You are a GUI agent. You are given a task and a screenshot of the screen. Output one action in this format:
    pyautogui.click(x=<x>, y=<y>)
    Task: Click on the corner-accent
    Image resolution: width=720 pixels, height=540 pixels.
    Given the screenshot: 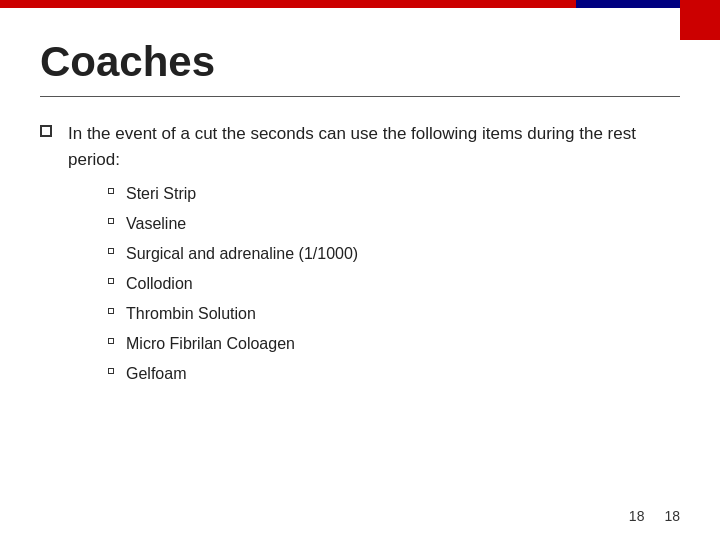 What is the action you would take?
    pyautogui.click(x=700, y=20)
    